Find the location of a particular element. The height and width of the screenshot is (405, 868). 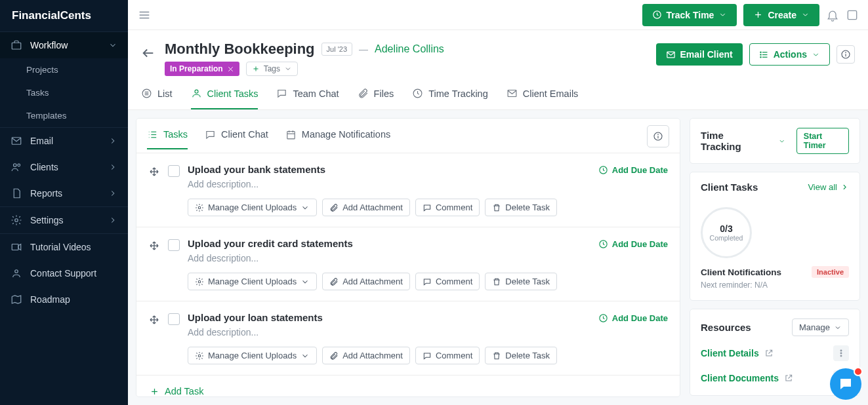

close-icon is located at coordinates (231, 69).